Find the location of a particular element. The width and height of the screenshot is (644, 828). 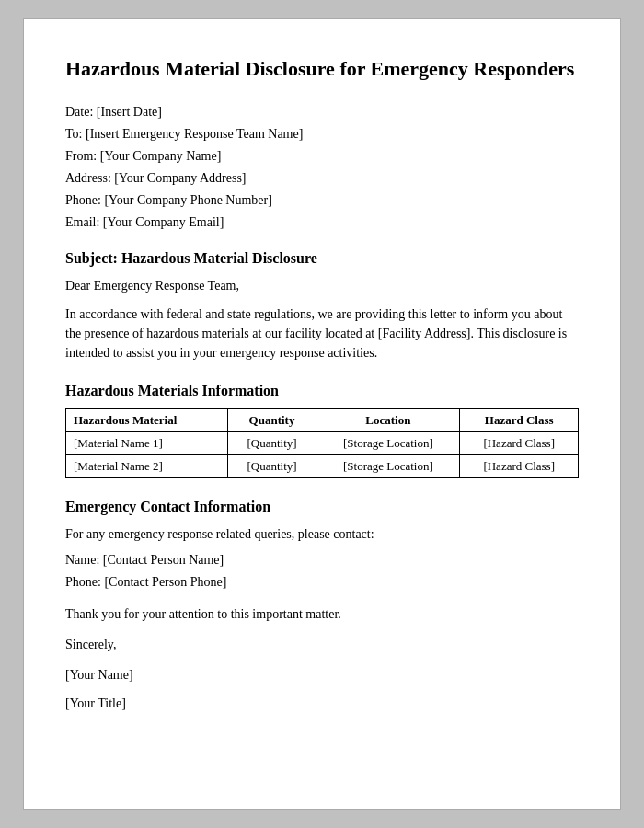

thank-you-text: Thank you for your attention to this imp… is located at coordinates (322, 615).